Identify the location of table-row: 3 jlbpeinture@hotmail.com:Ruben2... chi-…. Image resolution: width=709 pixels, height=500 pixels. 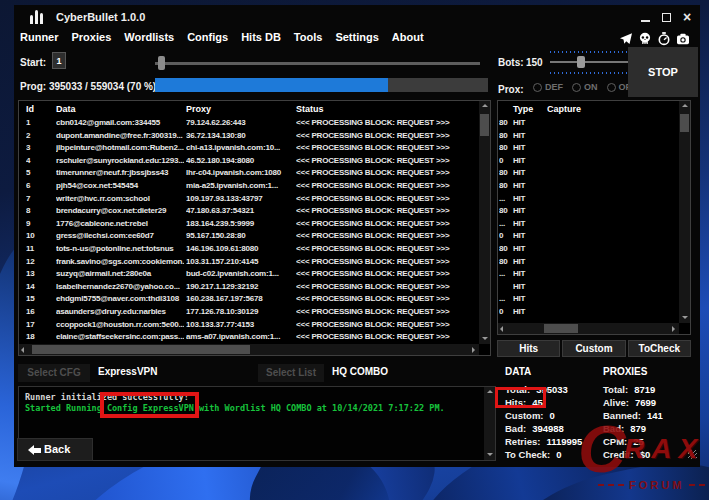
(249, 148).